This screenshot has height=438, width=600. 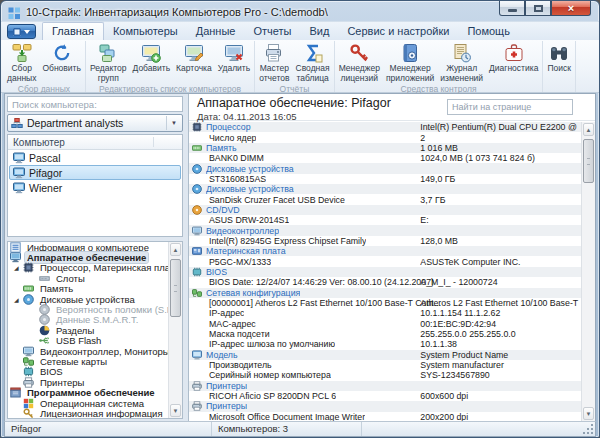 I want to click on property-row: Серийный номер компьютераSYS-1234567890, so click(x=385, y=375).